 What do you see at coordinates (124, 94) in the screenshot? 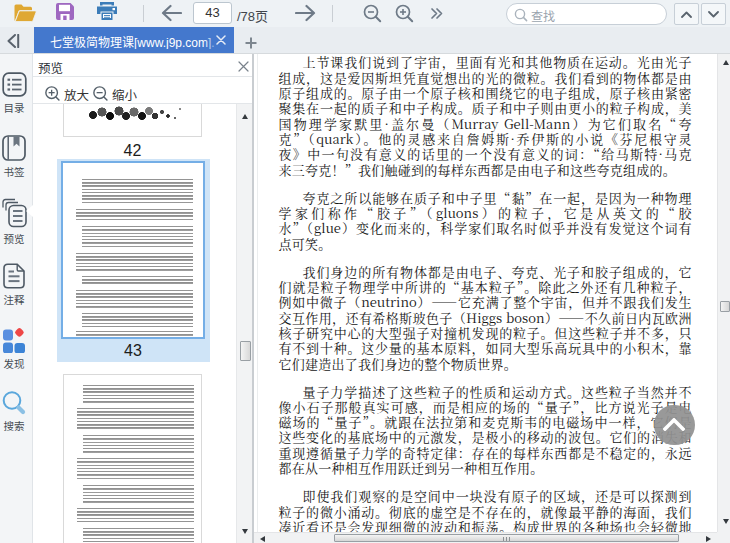
I see `thumb-zoom-out-label: 缩小` at bounding box center [124, 94].